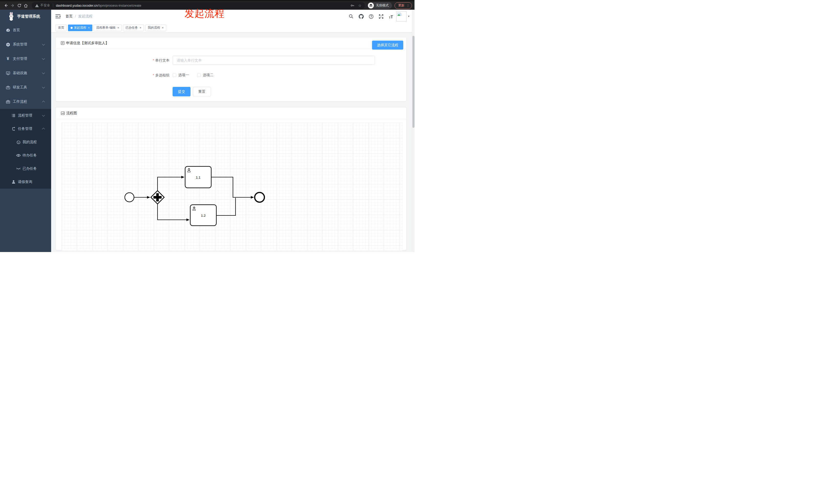 The height and width of the screenshot is (504, 829). What do you see at coordinates (231, 113) in the screenshot?
I see `flow-diagram-header: 流程图` at bounding box center [231, 113].